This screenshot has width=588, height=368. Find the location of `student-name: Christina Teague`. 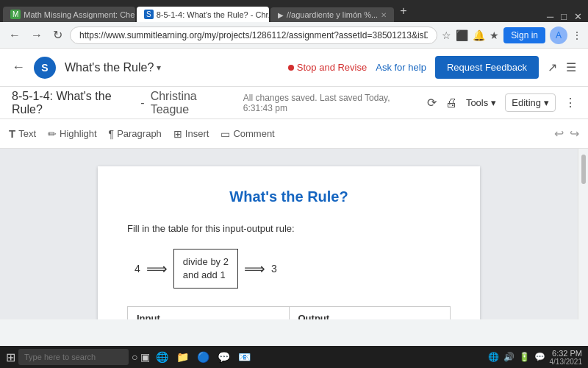

student-name: Christina Teague is located at coordinates (191, 103).